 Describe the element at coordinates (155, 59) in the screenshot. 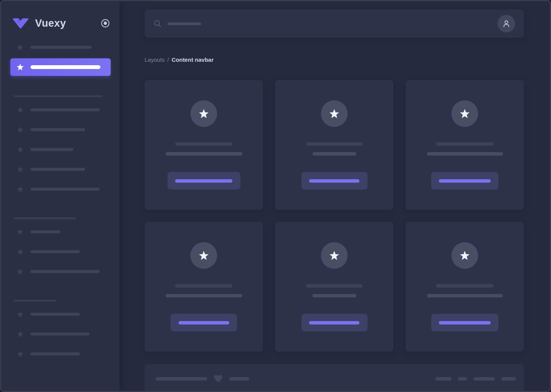

I see `breadcrumb-parent: Layouts` at that location.